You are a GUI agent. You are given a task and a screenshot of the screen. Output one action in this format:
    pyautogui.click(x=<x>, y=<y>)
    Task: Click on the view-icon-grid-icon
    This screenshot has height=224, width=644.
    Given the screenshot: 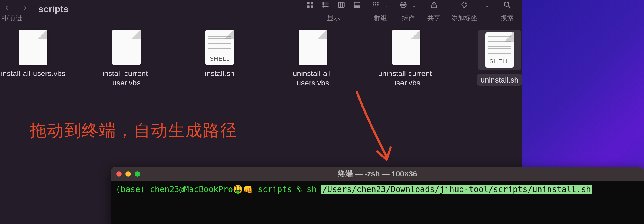 What is the action you would take?
    pyautogui.click(x=310, y=5)
    